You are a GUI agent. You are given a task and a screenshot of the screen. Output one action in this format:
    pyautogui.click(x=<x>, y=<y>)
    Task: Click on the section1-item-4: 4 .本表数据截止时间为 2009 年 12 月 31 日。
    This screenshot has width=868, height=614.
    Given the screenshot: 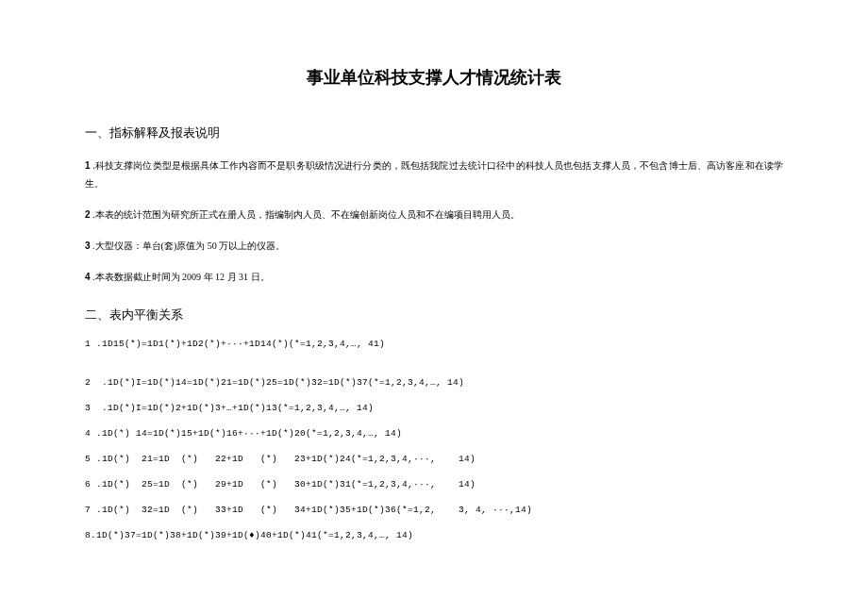 What is the action you would take?
    pyautogui.click(x=434, y=277)
    